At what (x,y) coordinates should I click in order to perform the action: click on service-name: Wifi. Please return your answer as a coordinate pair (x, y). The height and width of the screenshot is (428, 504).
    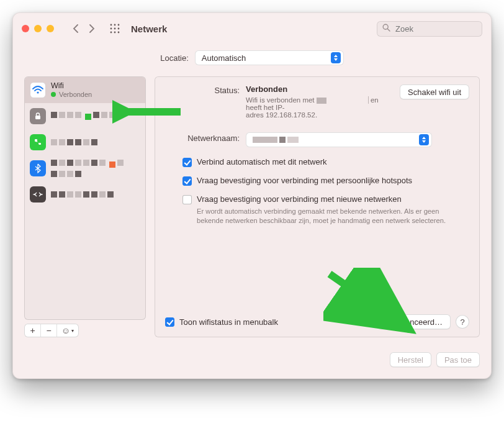
    Looking at the image, I should click on (71, 86).